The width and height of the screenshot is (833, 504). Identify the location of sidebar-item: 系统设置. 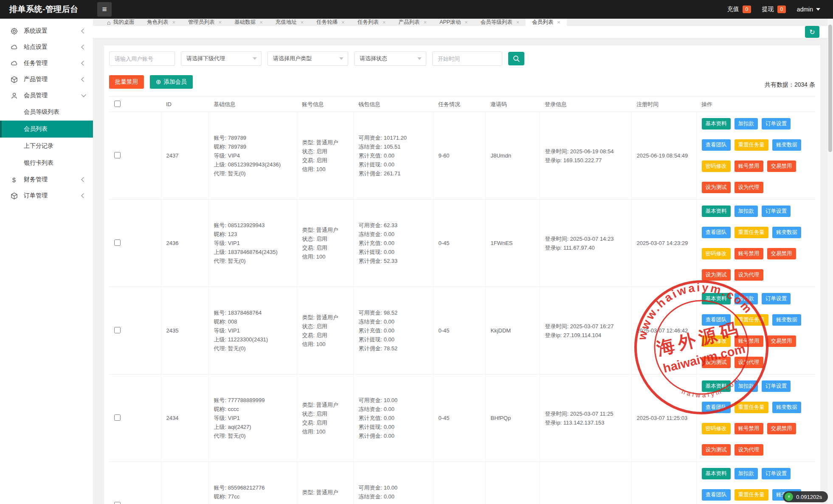
(47, 31).